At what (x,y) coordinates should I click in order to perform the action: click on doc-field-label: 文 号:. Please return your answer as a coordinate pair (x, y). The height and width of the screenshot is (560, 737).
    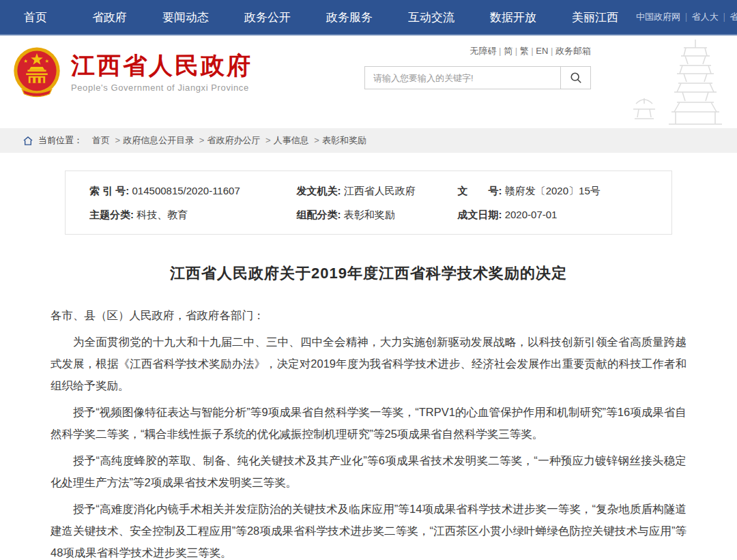
    Looking at the image, I should click on (480, 191).